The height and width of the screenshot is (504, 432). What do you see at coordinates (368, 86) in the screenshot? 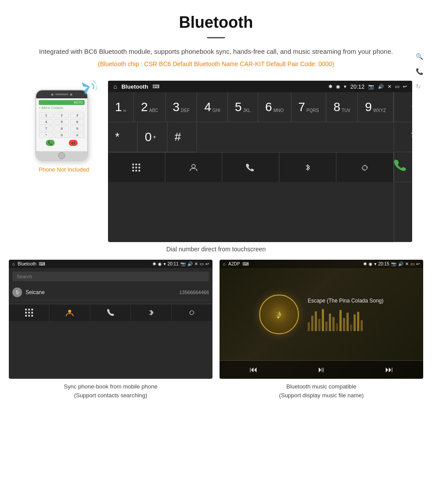
I see `dial-status-right: ✱ ◉ ▾ 20:12 📷 🔊 ✕ ▭ ↩` at bounding box center [368, 86].